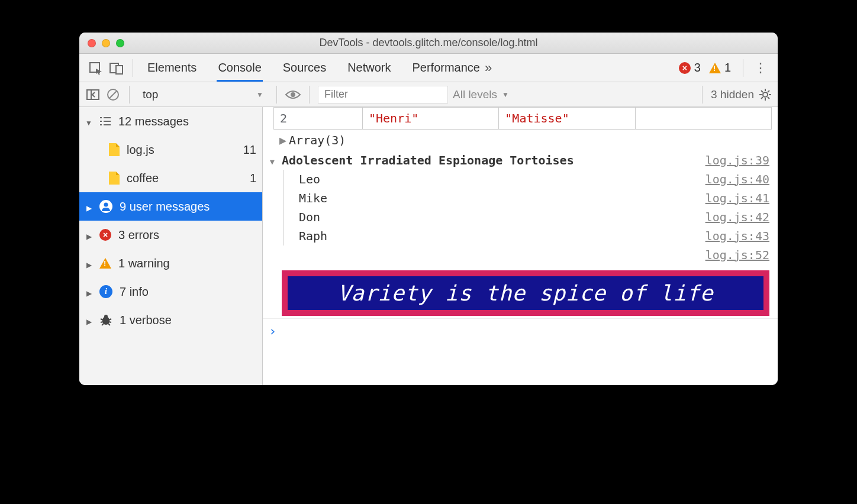 This screenshot has height=504, width=857. What do you see at coordinates (293, 95) in the screenshot?
I see `live-expression-icon` at bounding box center [293, 95].